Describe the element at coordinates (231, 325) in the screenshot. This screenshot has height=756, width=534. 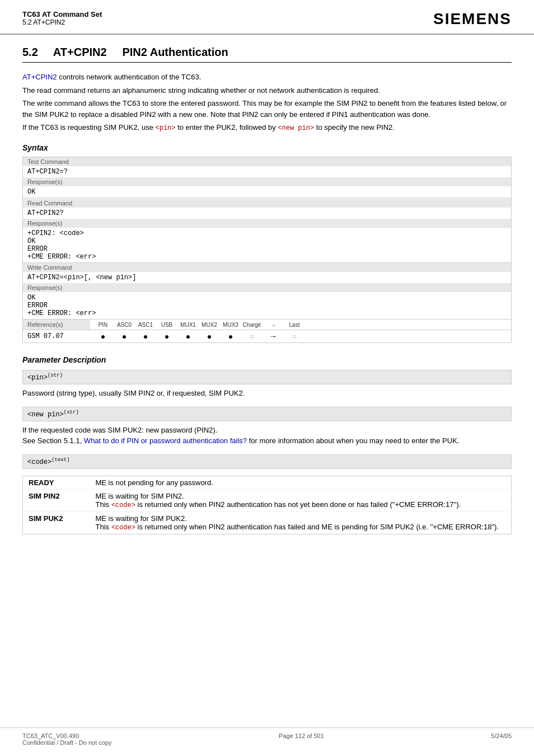
I see `ref-col-mux3: MUX3` at that location.